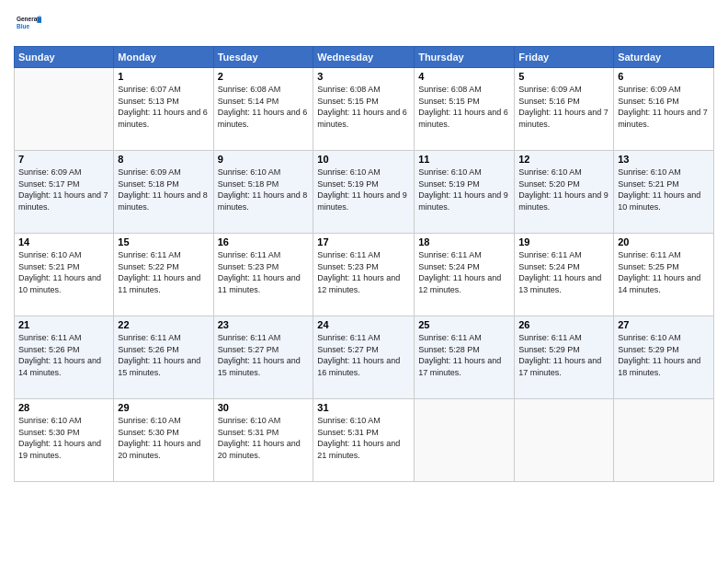  What do you see at coordinates (564, 109) in the screenshot?
I see `calendar-cell: 5Sunrise: 6:09 AMSunset: 5:16 PMDaylight…` at bounding box center [564, 109].